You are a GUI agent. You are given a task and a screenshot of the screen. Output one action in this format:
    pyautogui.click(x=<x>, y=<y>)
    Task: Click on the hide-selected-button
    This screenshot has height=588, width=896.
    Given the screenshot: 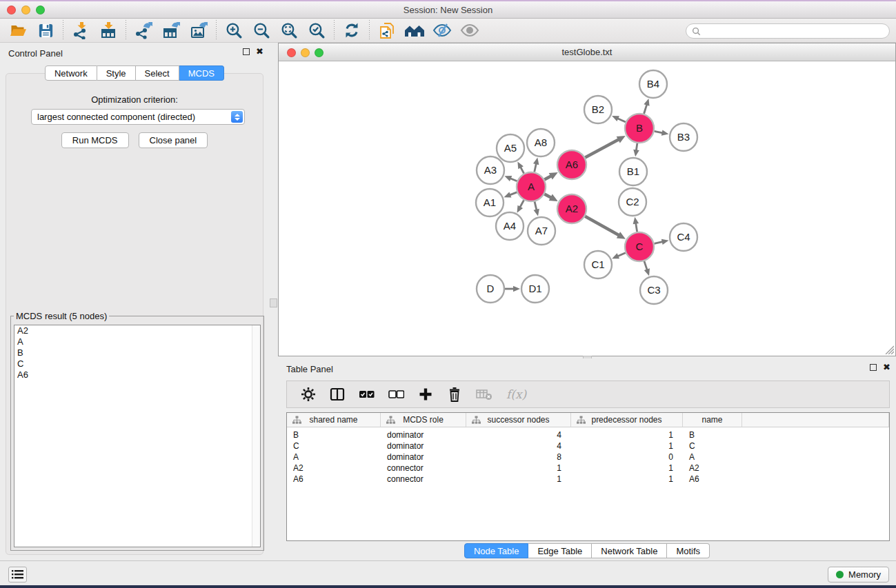 What is the action you would take?
    pyautogui.click(x=442, y=30)
    